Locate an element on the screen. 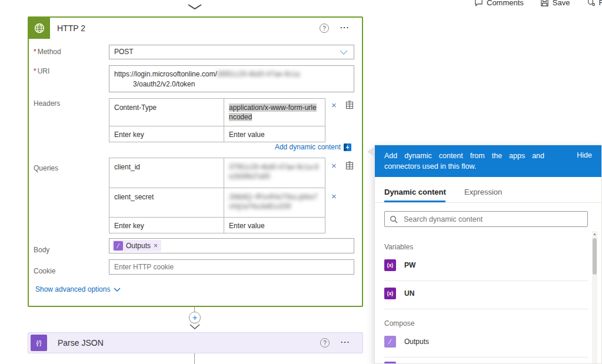  add-dynamic-content-label: Add dynamic content is located at coordinates (308, 147).